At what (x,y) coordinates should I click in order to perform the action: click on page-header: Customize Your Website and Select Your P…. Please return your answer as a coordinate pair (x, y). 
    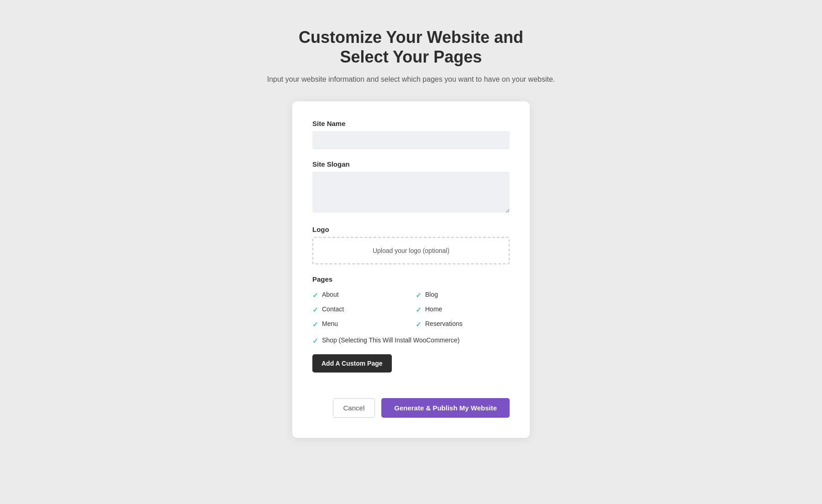
    Looking at the image, I should click on (411, 56).